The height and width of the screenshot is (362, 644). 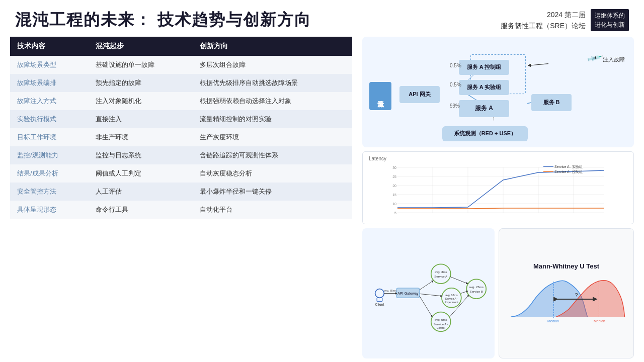 What do you see at coordinates (49, 210) in the screenshot?
I see `cell-8-0: 具体呈现形态` at bounding box center [49, 210].